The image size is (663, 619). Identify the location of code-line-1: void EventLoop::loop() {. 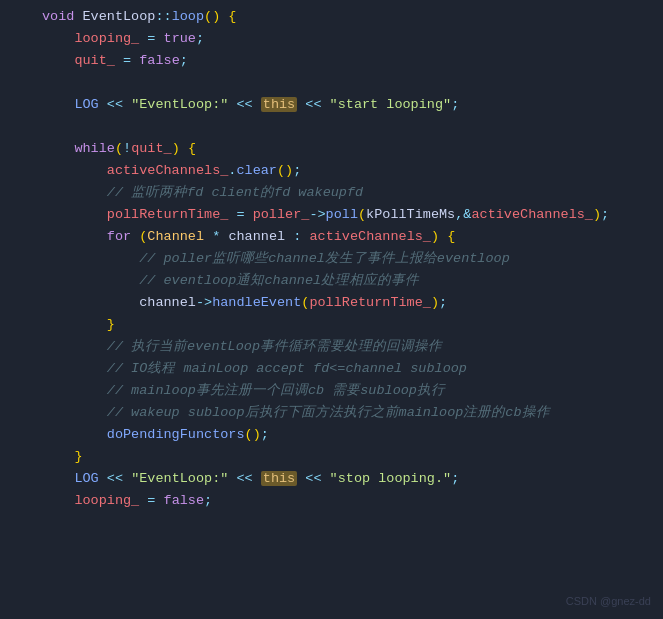
(332, 17).